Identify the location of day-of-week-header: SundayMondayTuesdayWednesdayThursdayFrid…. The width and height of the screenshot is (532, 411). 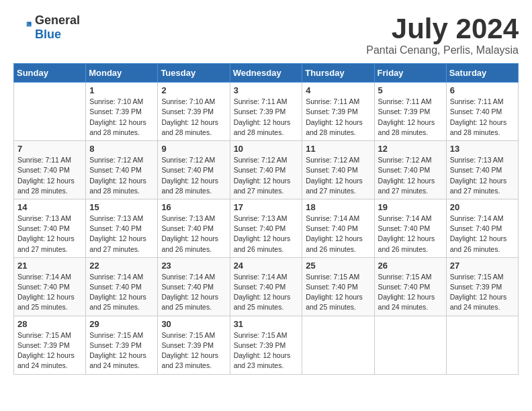
(266, 73).